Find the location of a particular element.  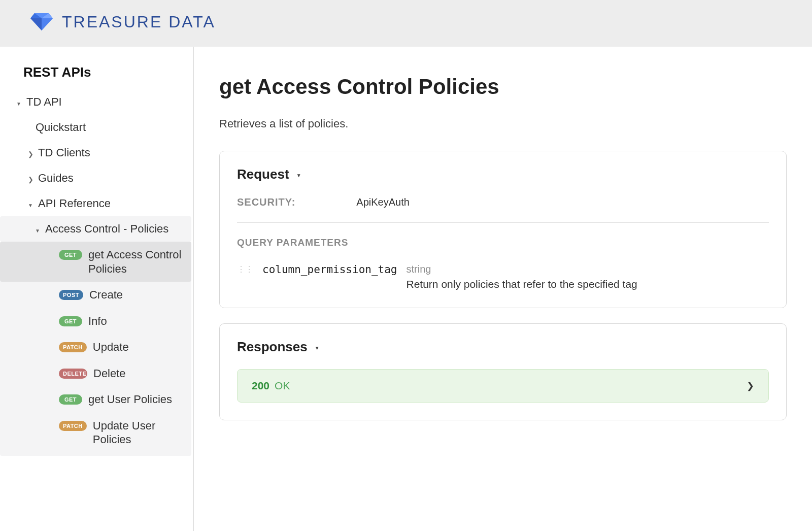

nav-label: Guides is located at coordinates (56, 178).